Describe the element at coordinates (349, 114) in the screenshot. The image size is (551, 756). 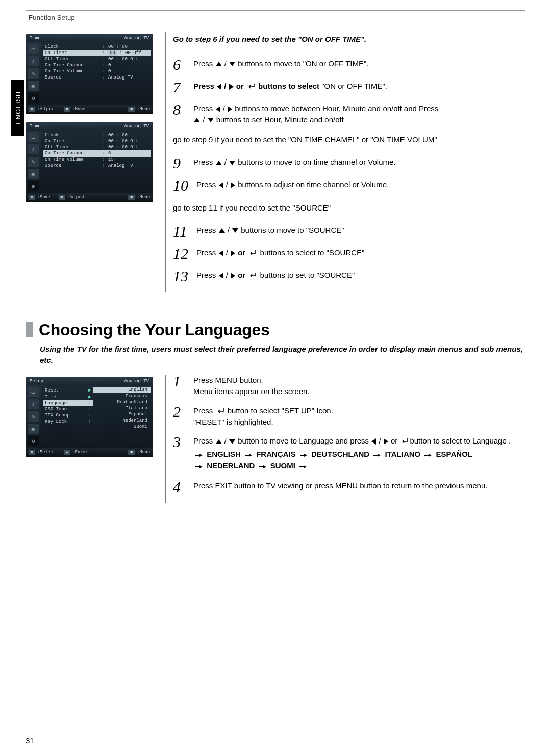
I see `step-8: 8 Press / buttons to move between Hour, …` at that location.